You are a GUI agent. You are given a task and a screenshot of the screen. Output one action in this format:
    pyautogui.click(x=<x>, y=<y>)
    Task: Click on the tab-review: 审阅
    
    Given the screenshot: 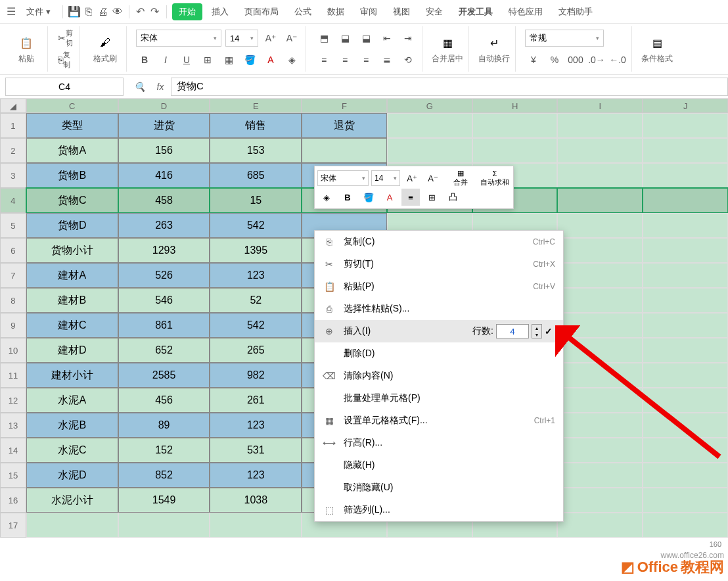 What is the action you would take?
    pyautogui.click(x=369, y=12)
    